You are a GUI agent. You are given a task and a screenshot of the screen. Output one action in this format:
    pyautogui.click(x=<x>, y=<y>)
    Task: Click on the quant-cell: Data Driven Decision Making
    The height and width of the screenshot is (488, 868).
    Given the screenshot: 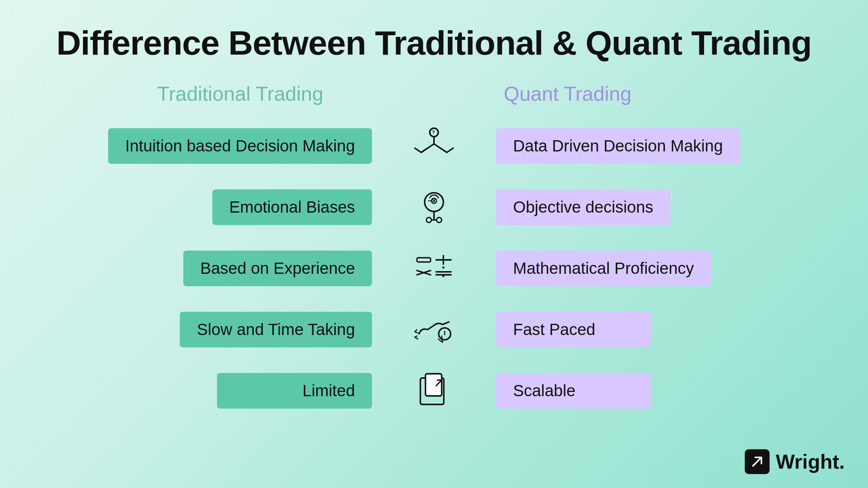 What is the action you would take?
    pyautogui.click(x=628, y=146)
    